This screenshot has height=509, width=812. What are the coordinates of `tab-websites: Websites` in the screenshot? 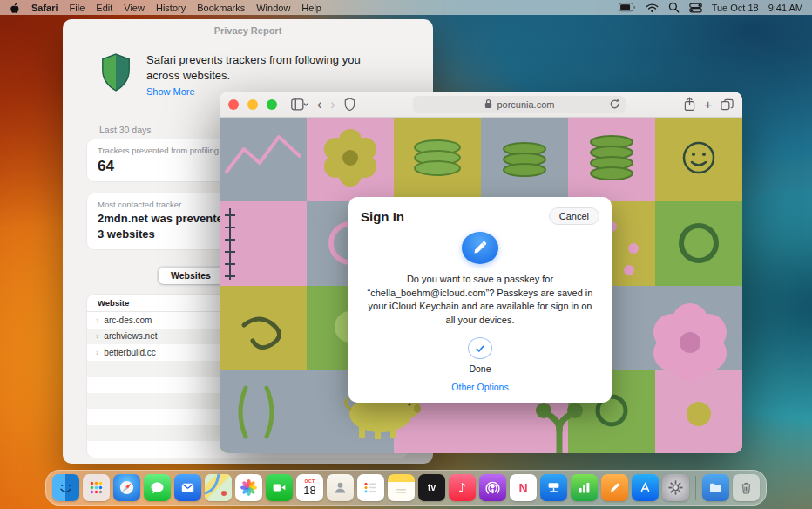 It's located at (192, 275).